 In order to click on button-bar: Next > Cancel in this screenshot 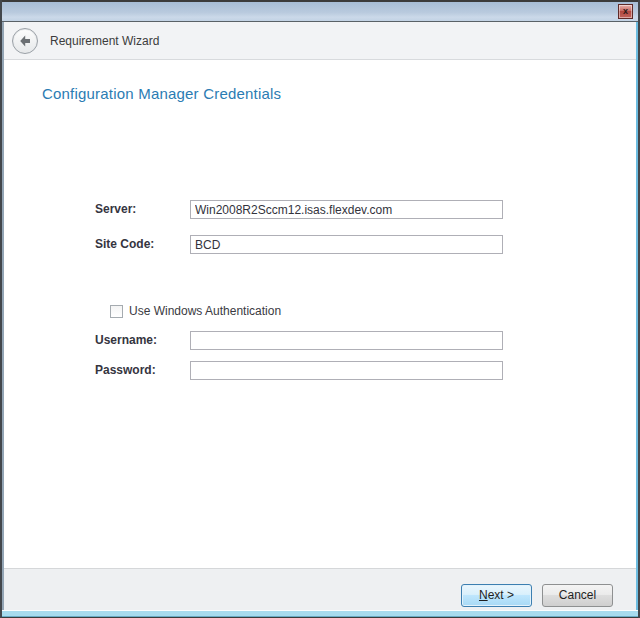, I will do `click(320, 589)`.